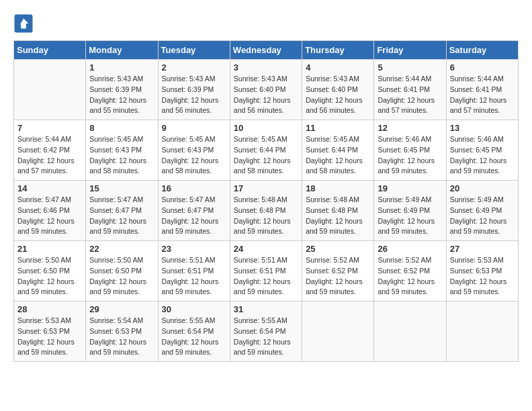  Describe the element at coordinates (410, 50) in the screenshot. I see `column-header-friday: Friday` at that location.